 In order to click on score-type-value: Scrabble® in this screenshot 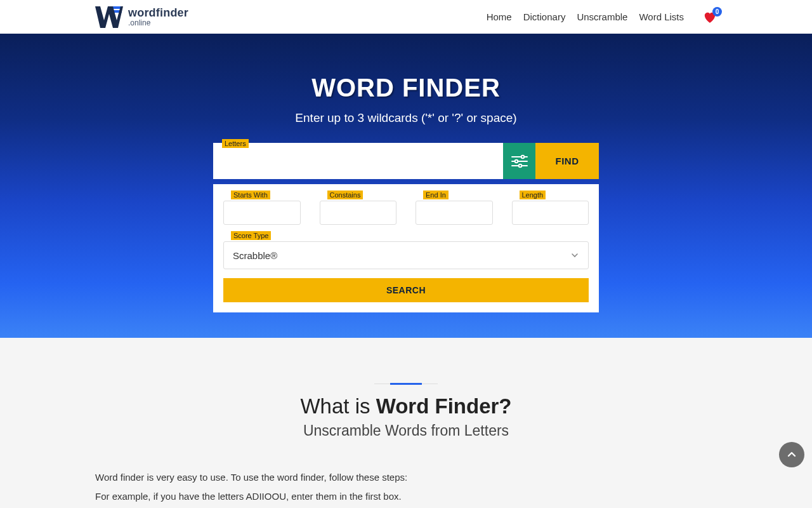, I will do `click(255, 255)`.